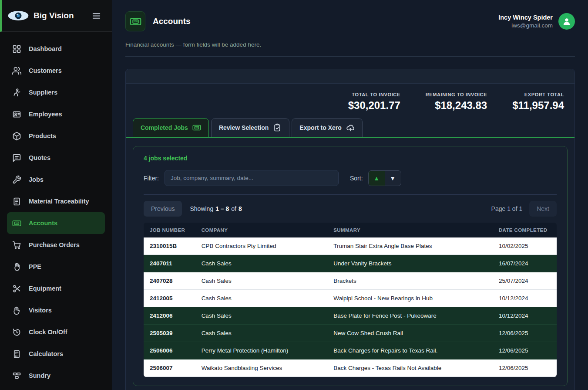 Image resolution: width=588 pixels, height=390 pixels. Describe the element at coordinates (170, 264) in the screenshot. I see `cell-job-number: 2407011` at that location.